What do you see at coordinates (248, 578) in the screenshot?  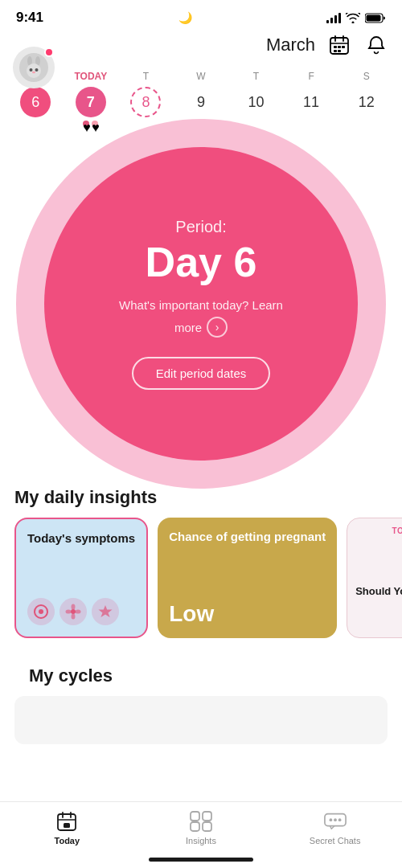 I see `pregnant-card: Chance of getting pregnant Low` at bounding box center [248, 578].